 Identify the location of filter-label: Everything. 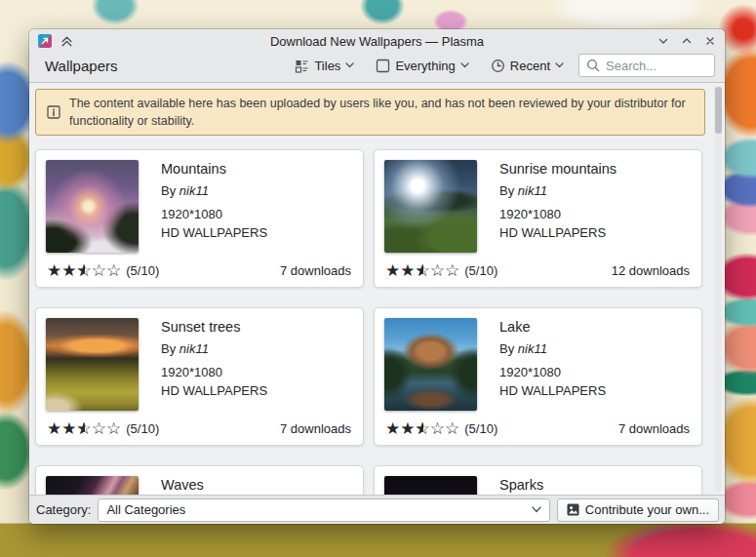
(425, 66).